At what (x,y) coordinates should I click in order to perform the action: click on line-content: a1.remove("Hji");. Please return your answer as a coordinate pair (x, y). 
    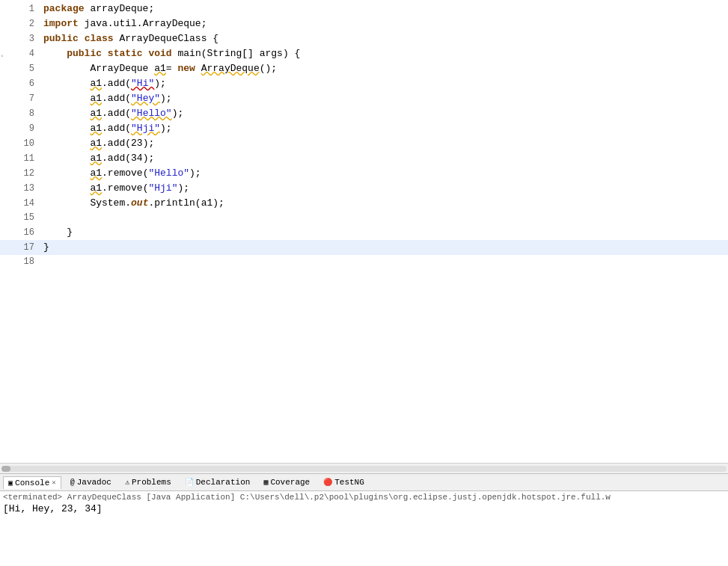
    Looking at the image, I should click on (385, 188).